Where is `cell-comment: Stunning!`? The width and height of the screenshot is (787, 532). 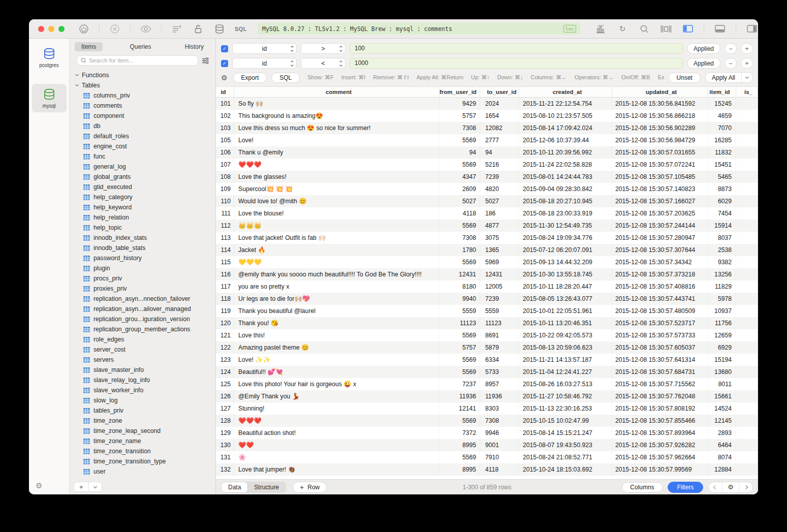
cell-comment: Stunning! is located at coordinates (337, 409).